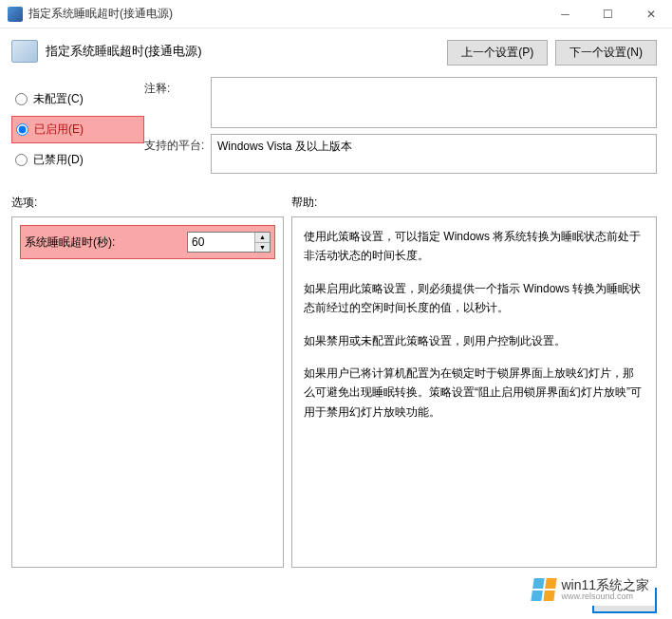 The image size is (672, 619). I want to click on window-controls: ─ ☐ ✕, so click(607, 14).